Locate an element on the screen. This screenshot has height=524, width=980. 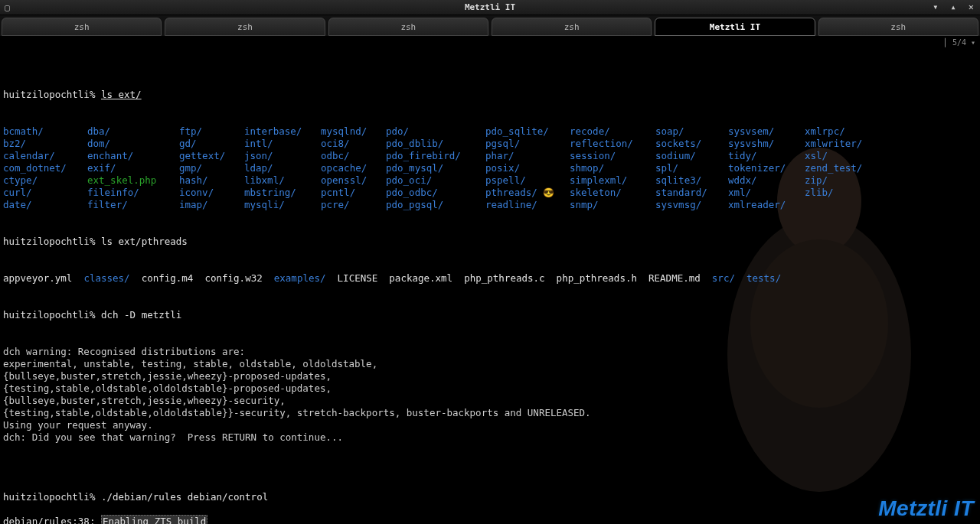
dir-entry: zip/ is located at coordinates (816, 181).